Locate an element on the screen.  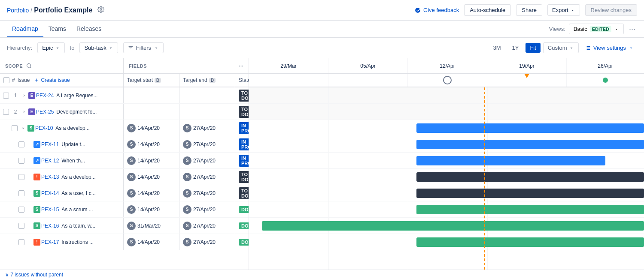
issue-key-pex25: PEX-25 is located at coordinates (45, 112).